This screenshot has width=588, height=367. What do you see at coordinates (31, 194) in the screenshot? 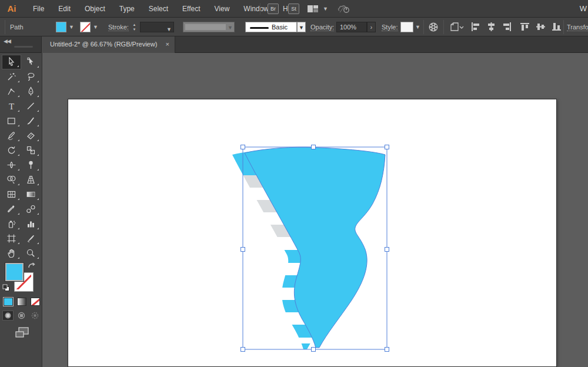
I see `gradient-tool` at bounding box center [31, 194].